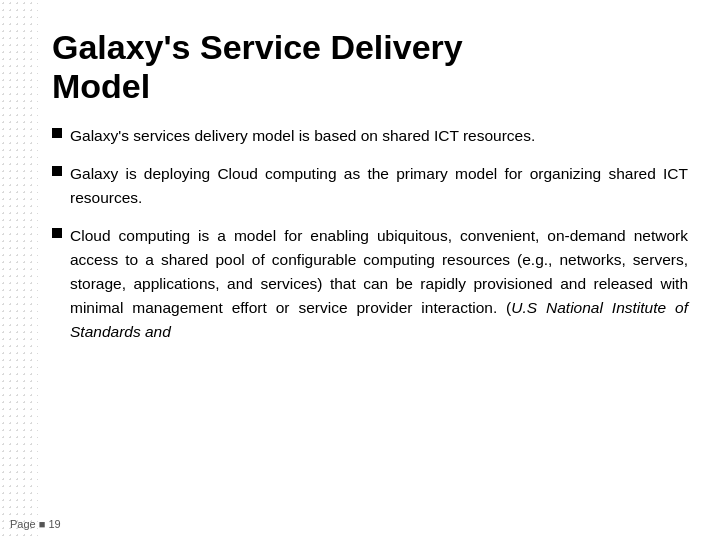 This screenshot has width=720, height=540. I want to click on page-label: Page ■, so click(29, 524).